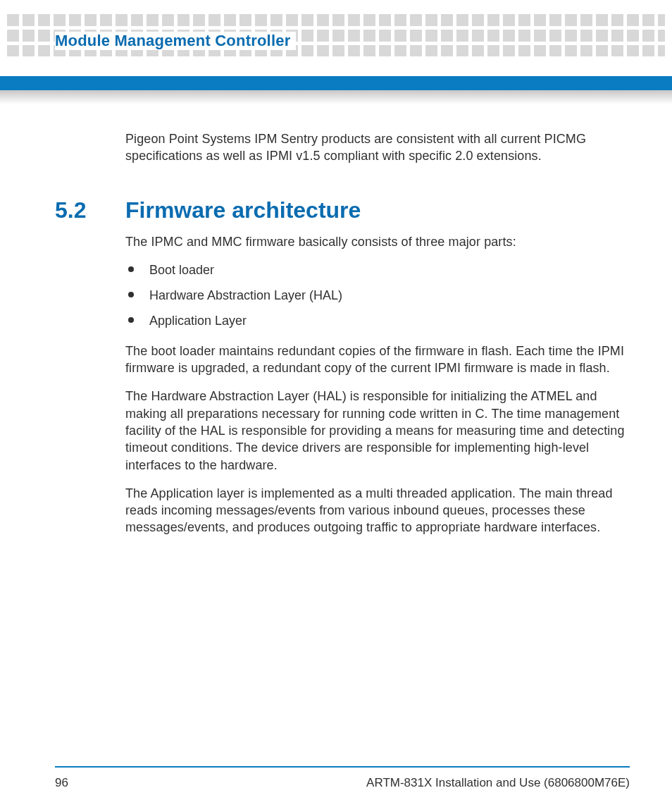  I want to click on page-number: 96, so click(62, 783).